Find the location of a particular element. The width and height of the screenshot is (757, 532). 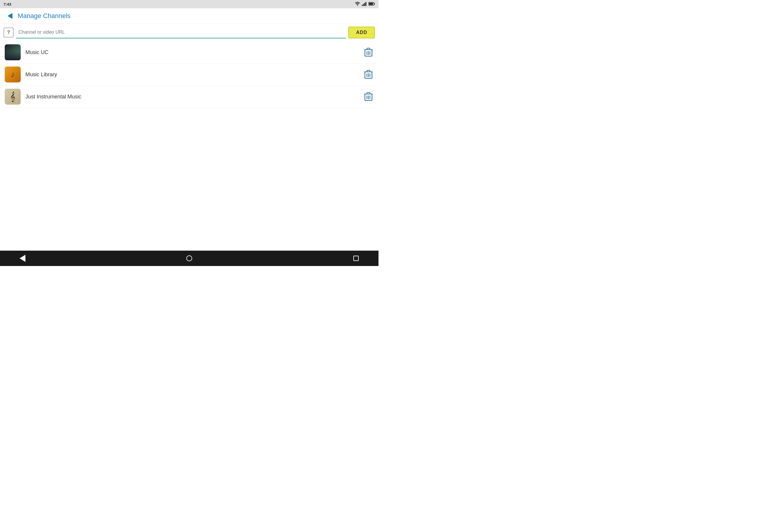

nav-recents-icon is located at coordinates (356, 258).